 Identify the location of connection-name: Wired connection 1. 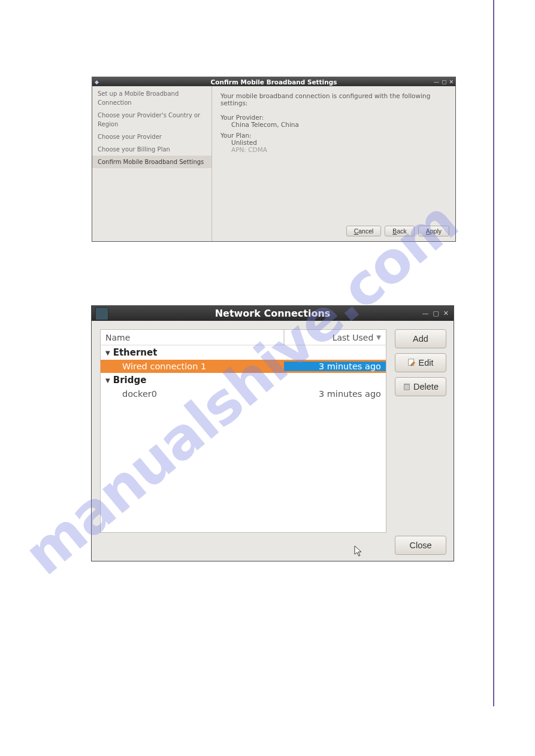
(192, 366).